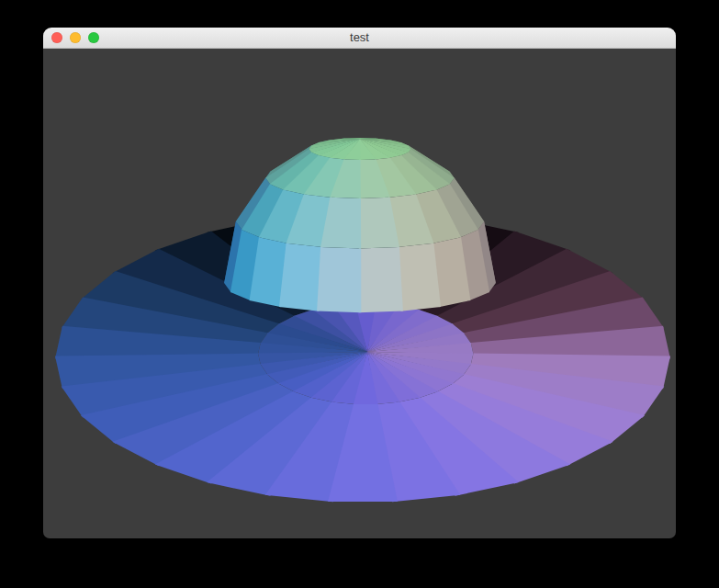  What do you see at coordinates (75, 38) in the screenshot?
I see `traffic-lights` at bounding box center [75, 38].